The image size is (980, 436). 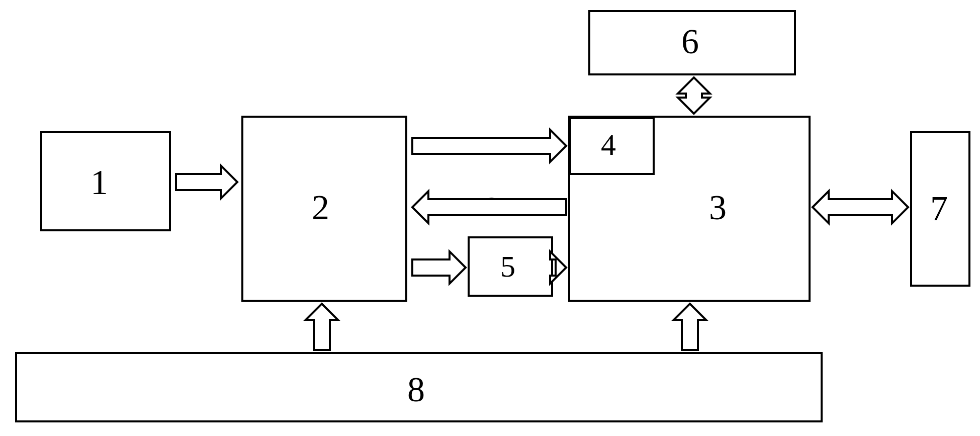 What do you see at coordinates (416, 390) in the screenshot?
I see `label-8: 8` at bounding box center [416, 390].